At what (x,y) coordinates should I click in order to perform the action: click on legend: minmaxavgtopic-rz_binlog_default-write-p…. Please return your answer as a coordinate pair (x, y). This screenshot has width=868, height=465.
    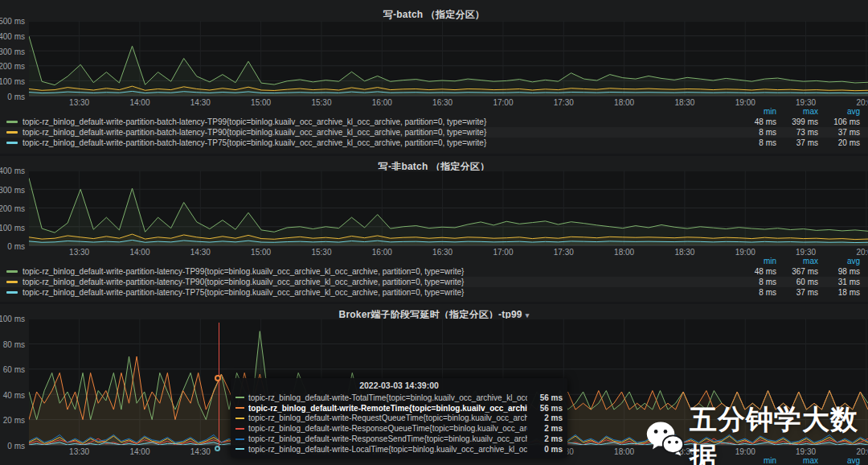
    Looking at the image, I should click on (434, 127).